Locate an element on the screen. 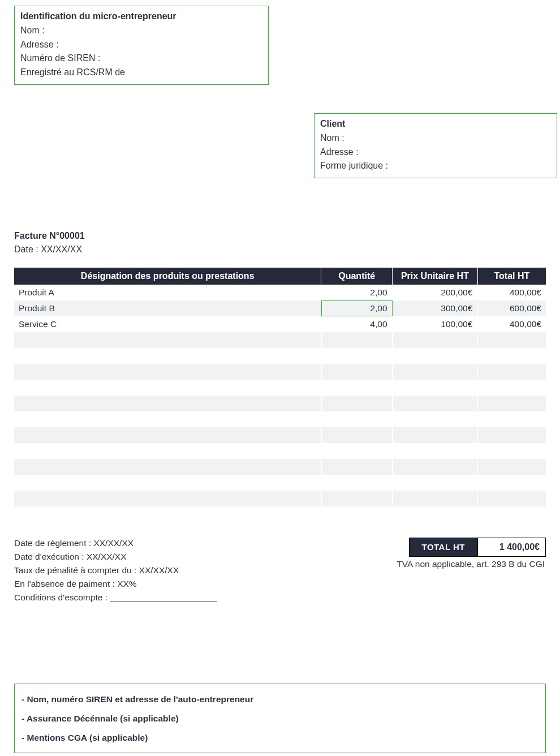  total-value: 1 400,00€ is located at coordinates (512, 547).